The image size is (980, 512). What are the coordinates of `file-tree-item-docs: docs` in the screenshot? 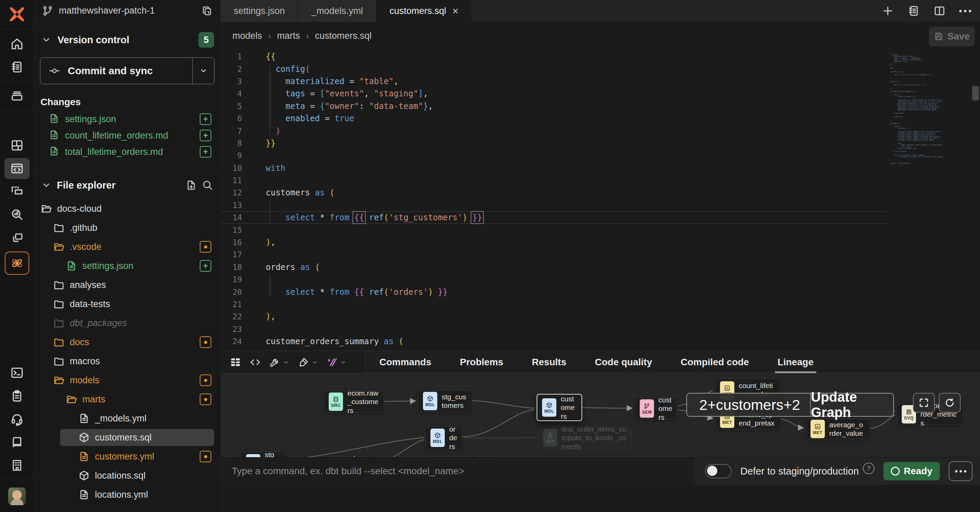 It's located at (127, 342).